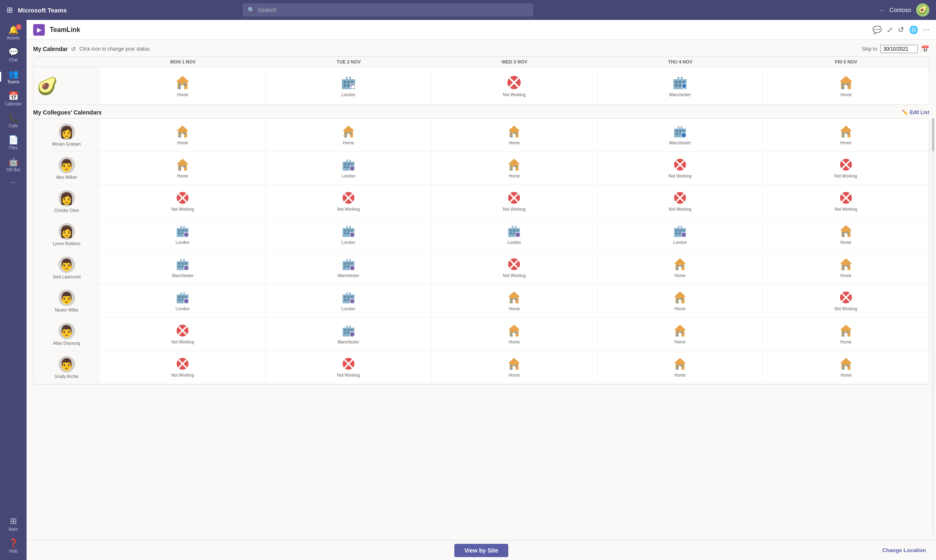 Image resolution: width=936 pixels, height=560 pixels. What do you see at coordinates (846, 235) in the screenshot?
I see `colleague-row3-day4: Home` at bounding box center [846, 235].